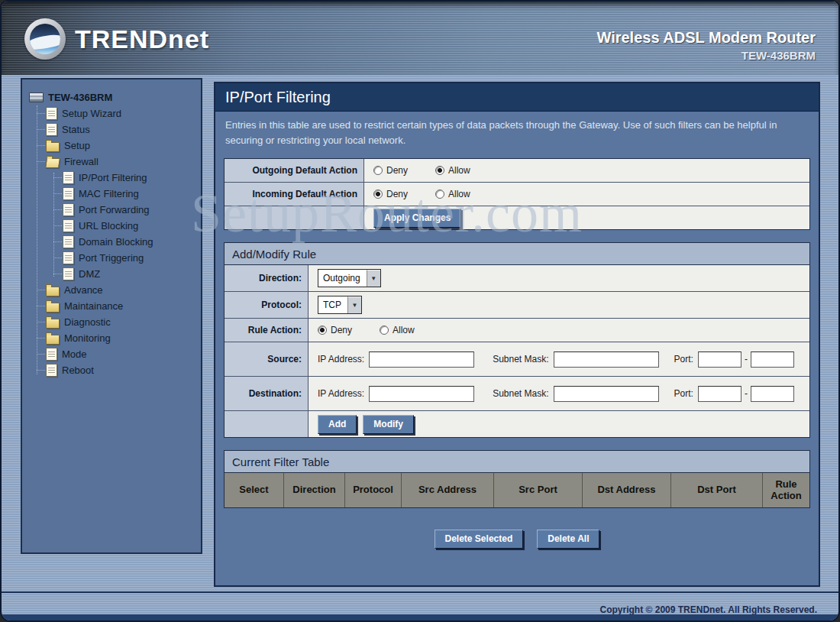 Image resolution: width=840 pixels, height=622 pixels. I want to click on source-port-to-input, so click(773, 359).